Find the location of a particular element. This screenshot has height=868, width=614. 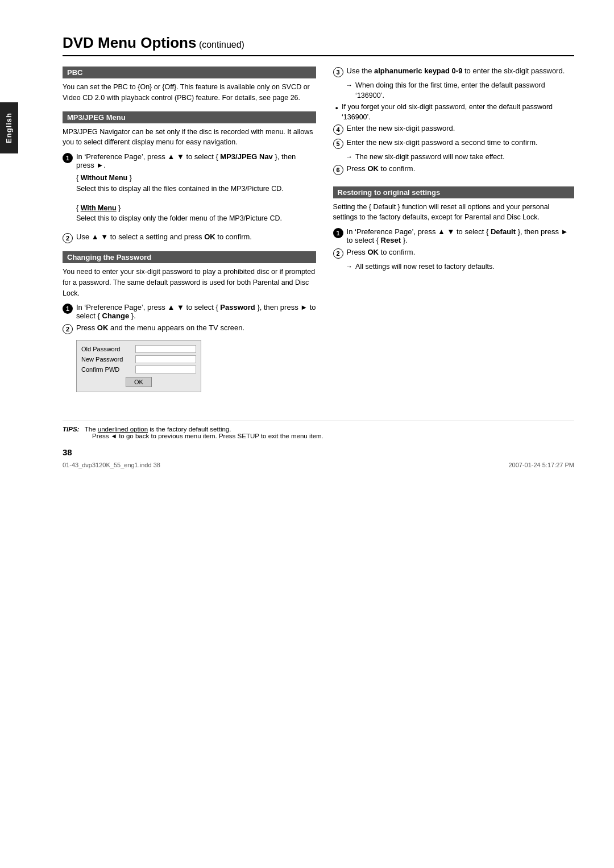

dialog-new-password-input is located at coordinates (166, 359).